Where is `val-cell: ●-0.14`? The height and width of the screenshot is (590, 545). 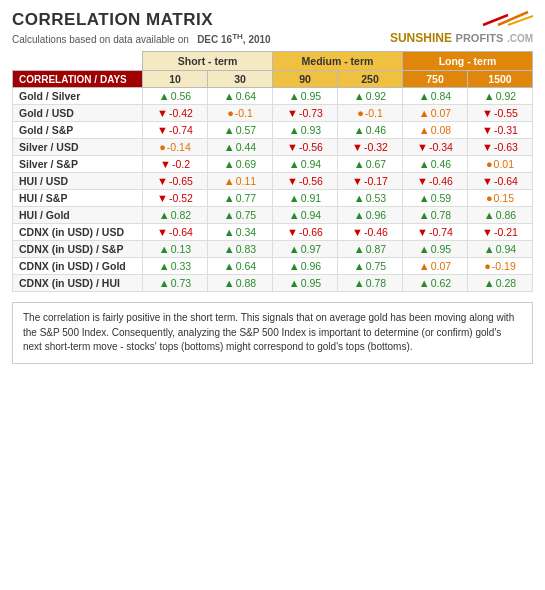 val-cell: ●-0.14 is located at coordinates (176, 148).